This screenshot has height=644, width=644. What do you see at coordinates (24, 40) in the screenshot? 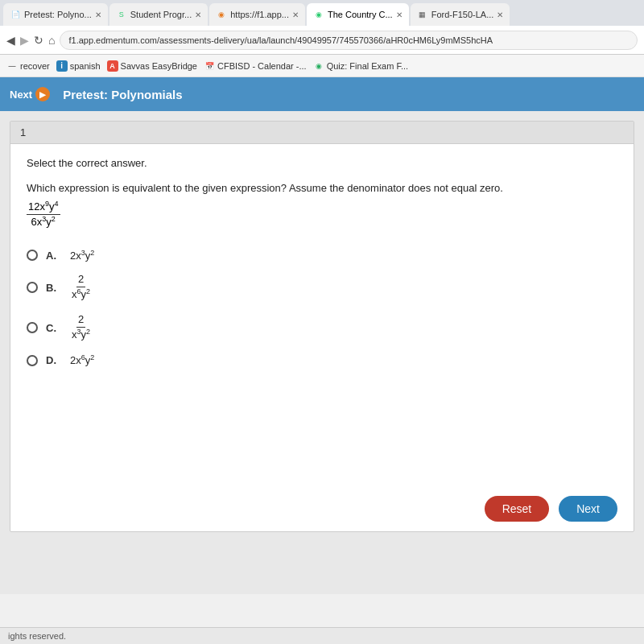
I see `forward-icon: ▶` at bounding box center [24, 40].